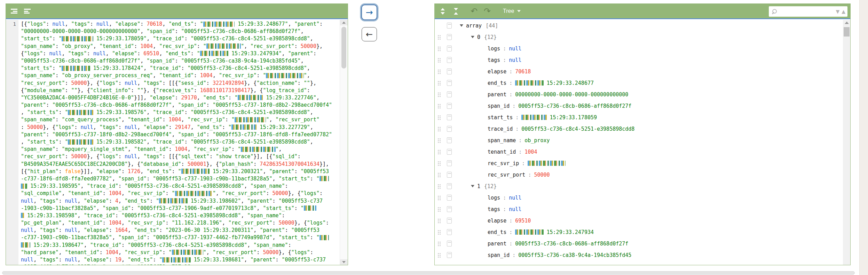  What do you see at coordinates (180, 252) in the screenshot?
I see `code-line: "hard_parse", "tenant_id": 1004, "rec_sv…` at bounding box center [180, 252].